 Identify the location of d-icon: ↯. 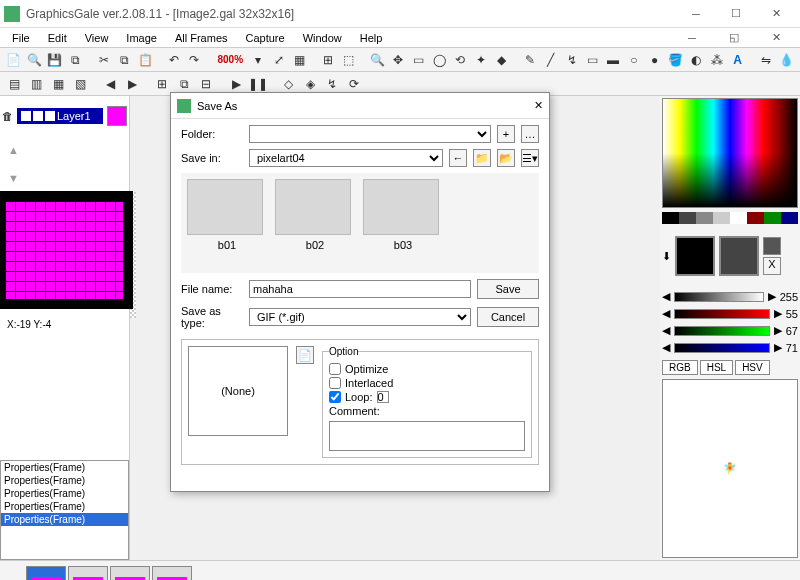
(332, 84).